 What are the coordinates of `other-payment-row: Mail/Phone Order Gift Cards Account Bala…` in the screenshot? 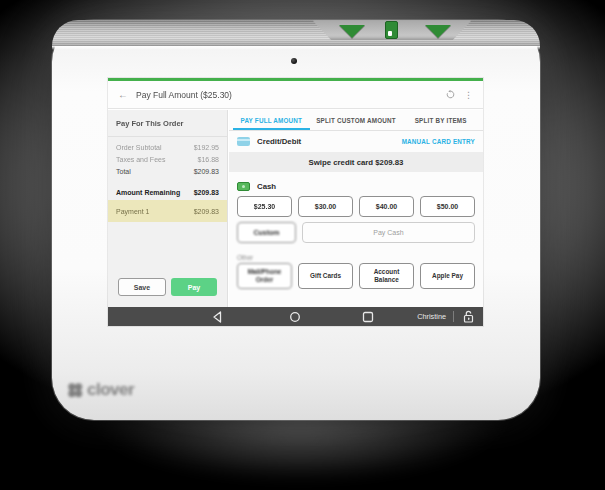 It's located at (356, 276).